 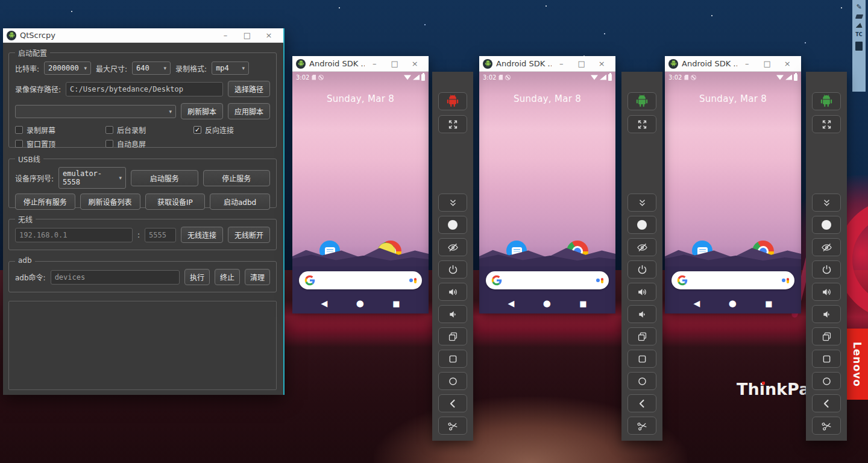 What do you see at coordinates (95, 112) in the screenshot?
I see `script-select: ▾` at bounding box center [95, 112].